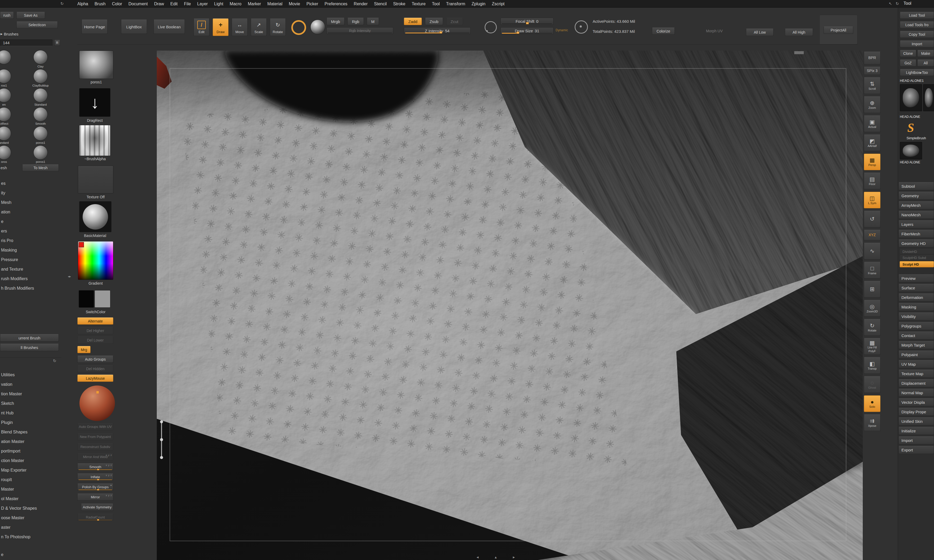 The height and width of the screenshot is (560, 934). What do you see at coordinates (581, 27) in the screenshot?
I see `draw-size-icon` at bounding box center [581, 27].